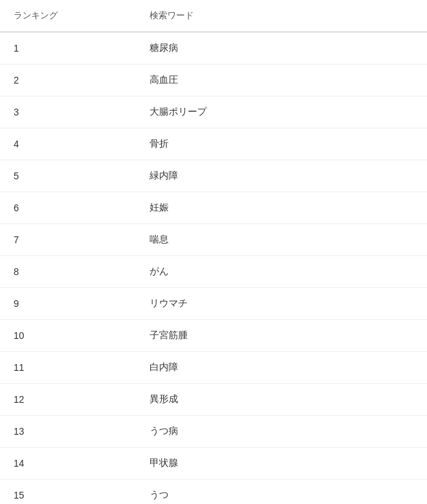 The image size is (427, 504). I want to click on table-row: 14甲状腺, so click(214, 463).